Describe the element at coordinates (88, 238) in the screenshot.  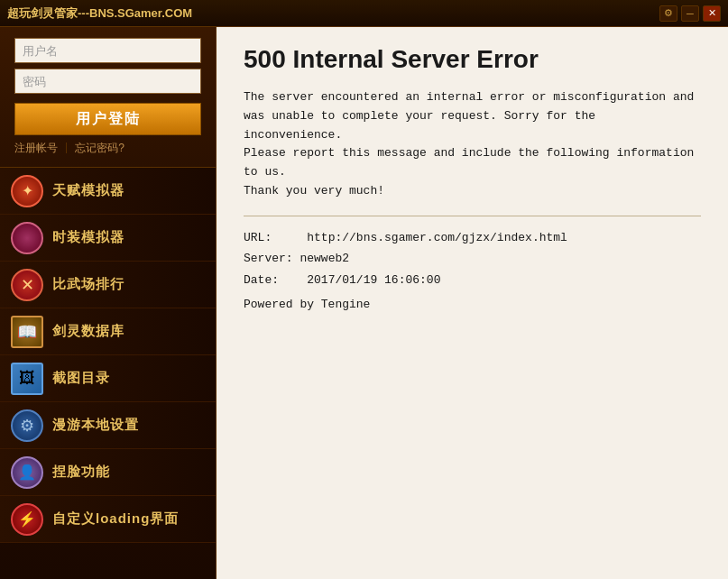
I see `nav-label-fashion: 时装模拟器` at that location.